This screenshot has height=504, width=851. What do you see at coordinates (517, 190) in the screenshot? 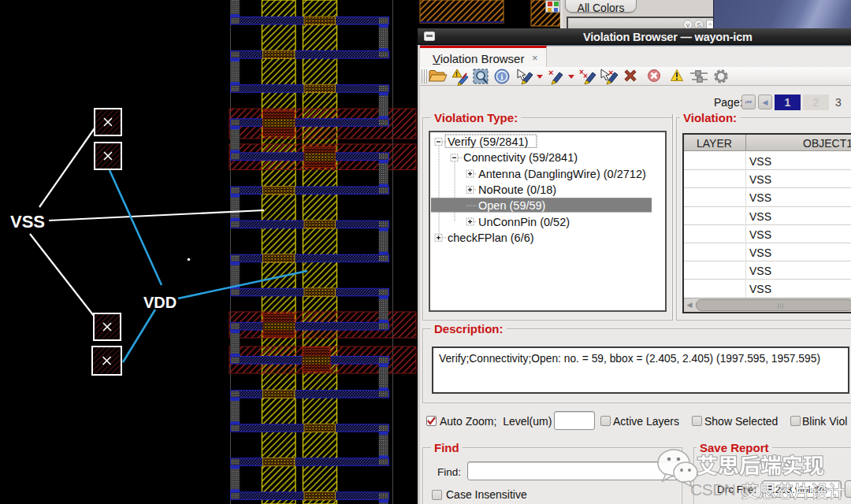
I see `svg-text: NoRoute (0/18)` at bounding box center [517, 190].